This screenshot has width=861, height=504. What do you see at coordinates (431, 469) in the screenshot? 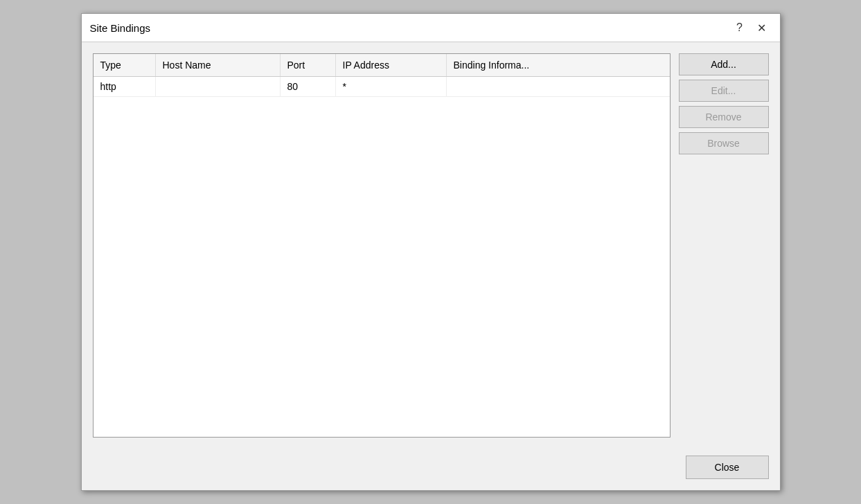
I see `dialog-footer: Close` at bounding box center [431, 469].